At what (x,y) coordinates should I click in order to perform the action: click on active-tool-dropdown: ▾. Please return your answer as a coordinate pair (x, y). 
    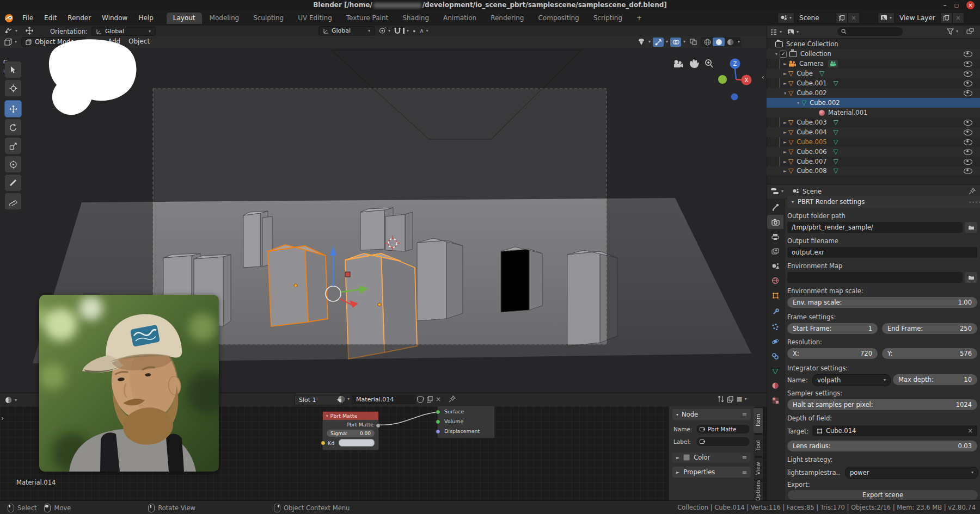
    Looking at the image, I should click on (11, 30).